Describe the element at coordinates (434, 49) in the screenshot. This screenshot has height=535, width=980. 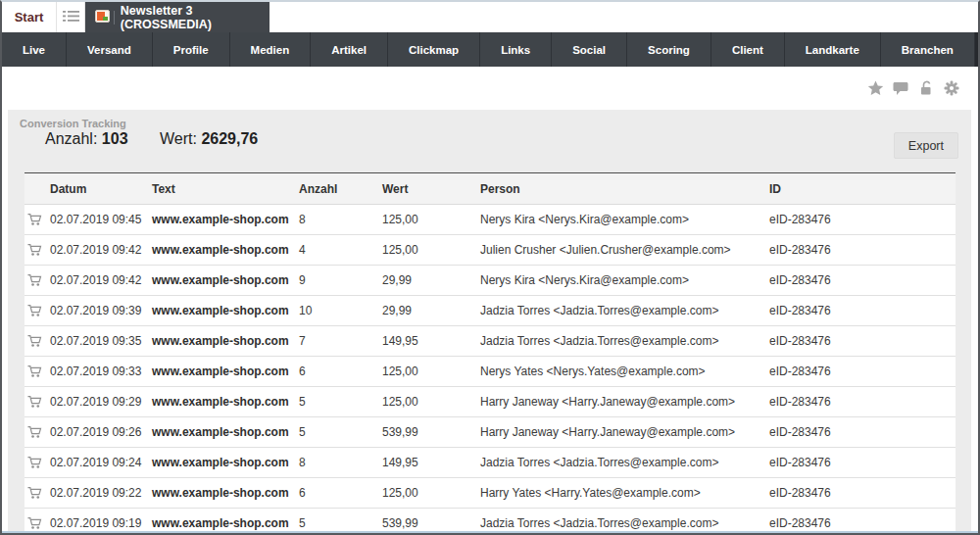
I see `nav-tab-clickmap: Clickmap` at that location.